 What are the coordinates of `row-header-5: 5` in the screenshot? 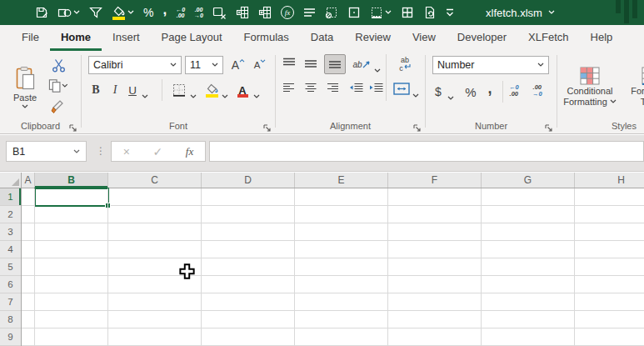 It's located at (10, 267).